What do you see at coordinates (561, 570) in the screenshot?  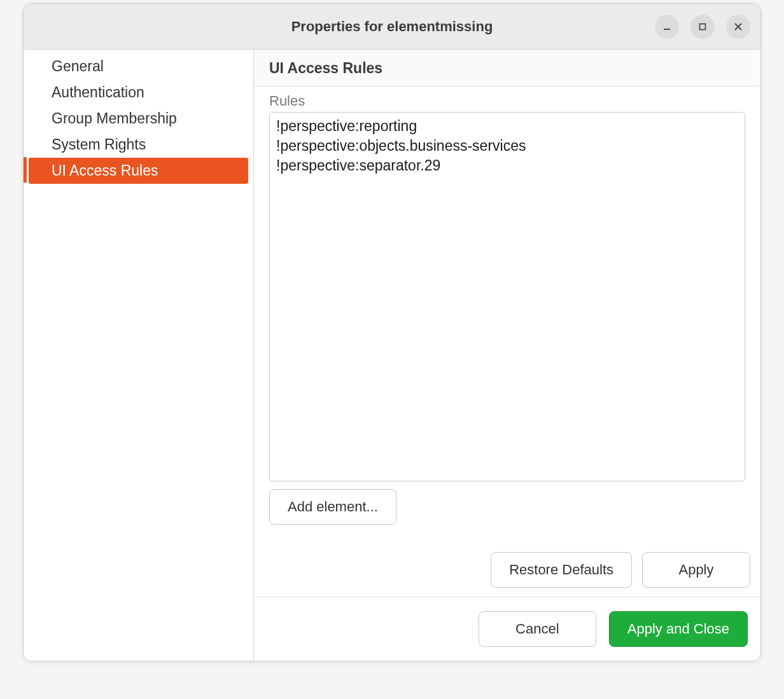 I see `restore-defaults-button: Restore Defaults` at bounding box center [561, 570].